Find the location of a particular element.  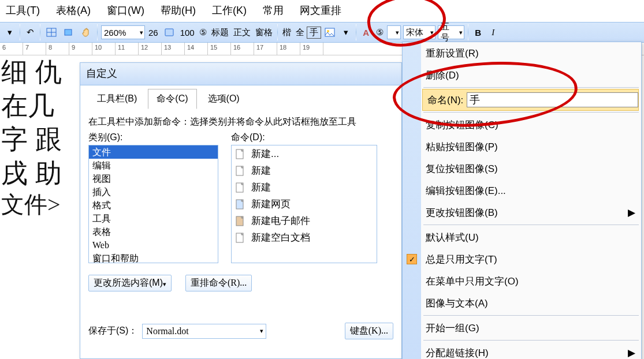

tb-hand: 手 is located at coordinates (314, 32).